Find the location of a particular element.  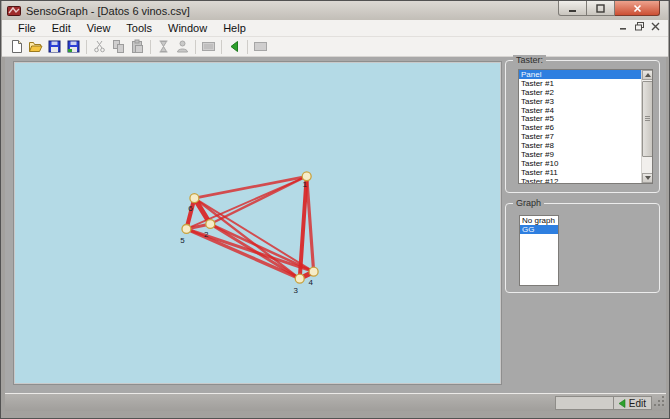

app-icon is located at coordinates (14, 11).